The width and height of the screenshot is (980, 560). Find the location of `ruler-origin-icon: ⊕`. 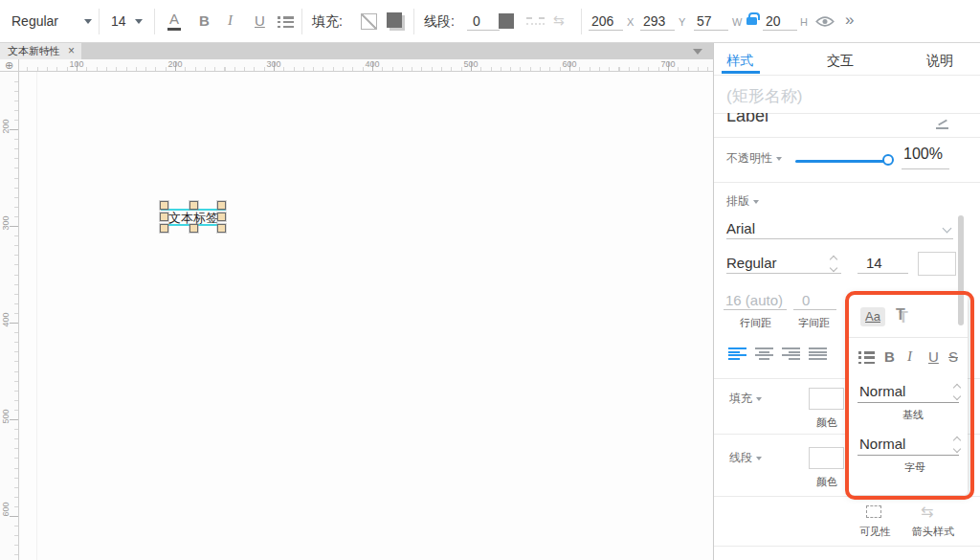

ruler-origin-icon: ⊕ is located at coordinates (10, 65).